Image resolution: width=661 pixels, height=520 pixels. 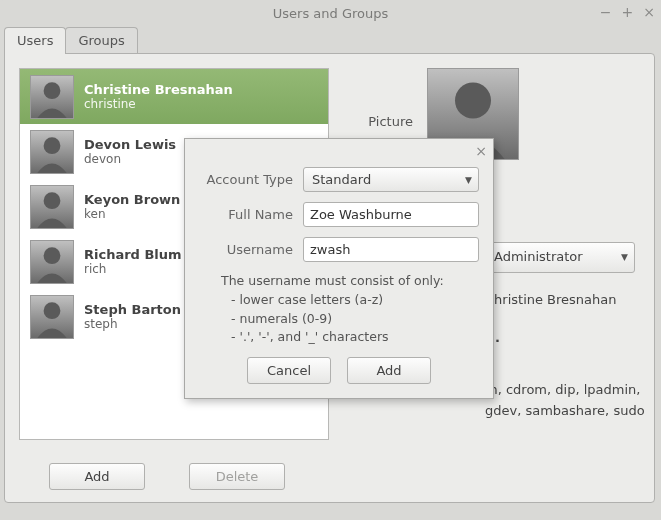 What do you see at coordinates (101, 40) in the screenshot?
I see `tab-groups: Groups` at bounding box center [101, 40].